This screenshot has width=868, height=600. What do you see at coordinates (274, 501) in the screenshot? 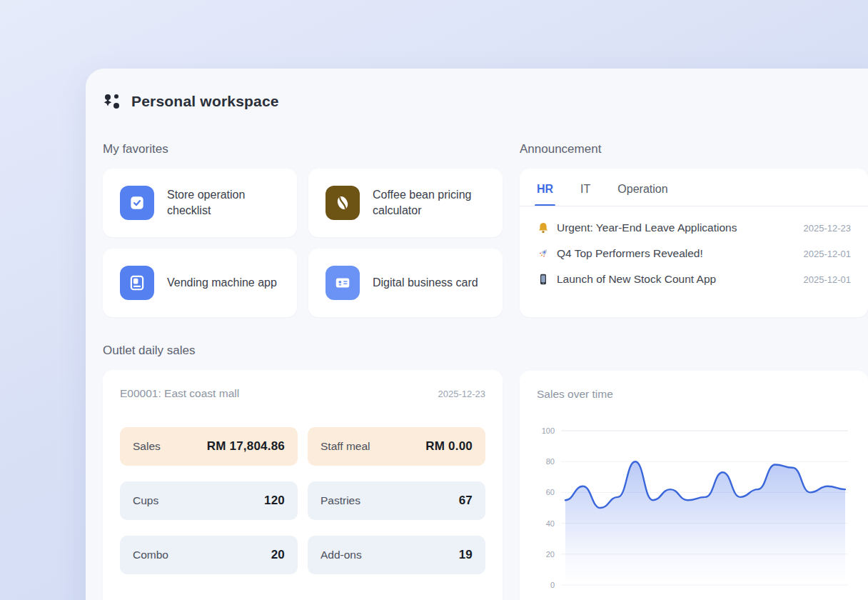
I see `stat-value: 120` at bounding box center [274, 501].